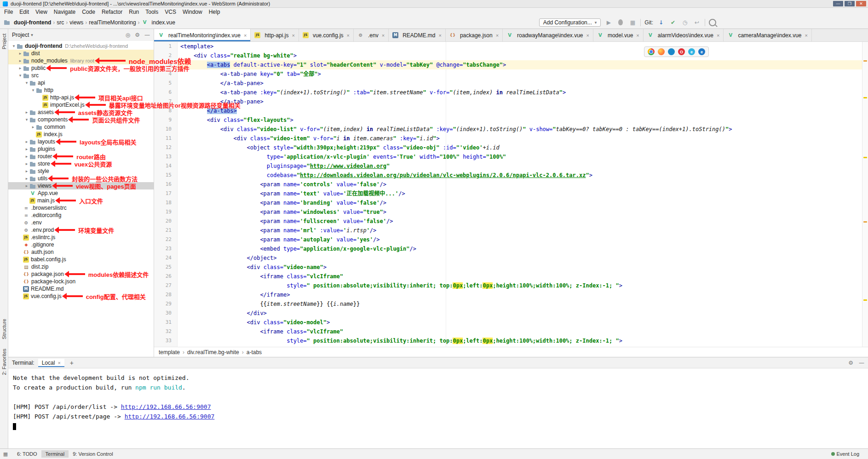  I want to click on code-line: 25 <div class="video-name">, so click(511, 267).